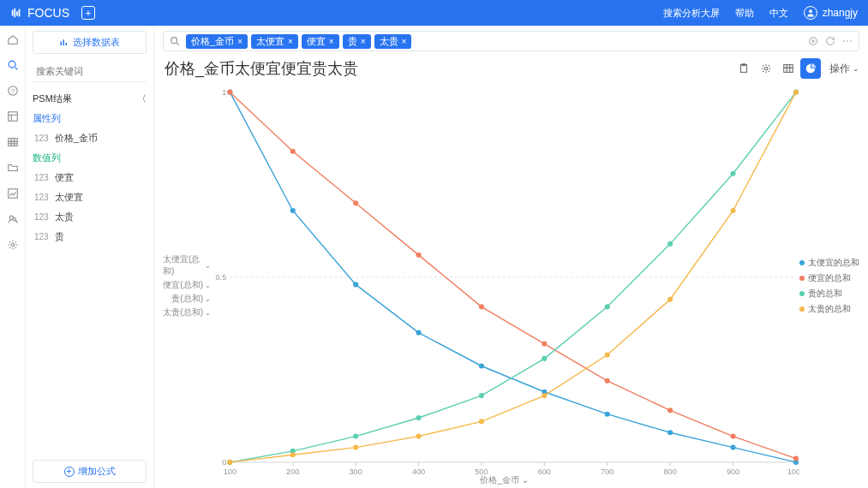 Image resolution: width=868 pixels, height=488 pixels. What do you see at coordinates (96, 43) in the screenshot?
I see `select-datasource-label: 选择数据表` at bounding box center [96, 43].